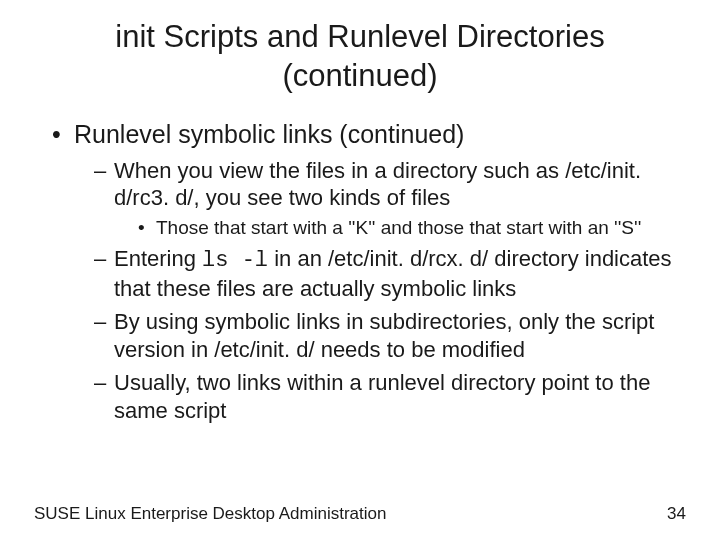  Describe the element at coordinates (382, 396) in the screenshot. I see `lvl2-text: Usually, two links within a runlevel dir…` at that location.